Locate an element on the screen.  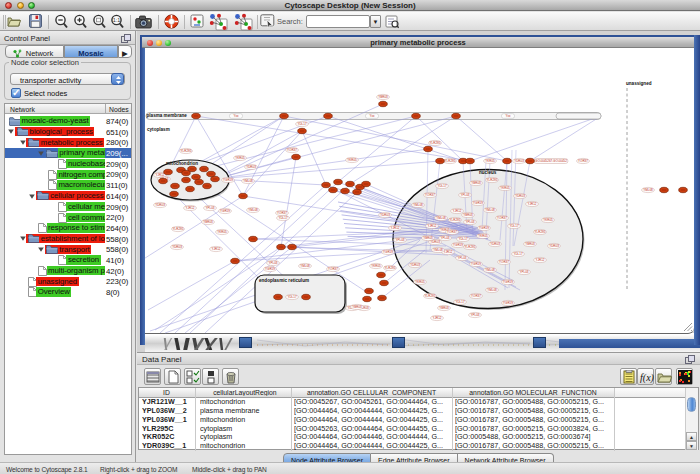
svg-text: unassigned is located at coordinates (639, 84).